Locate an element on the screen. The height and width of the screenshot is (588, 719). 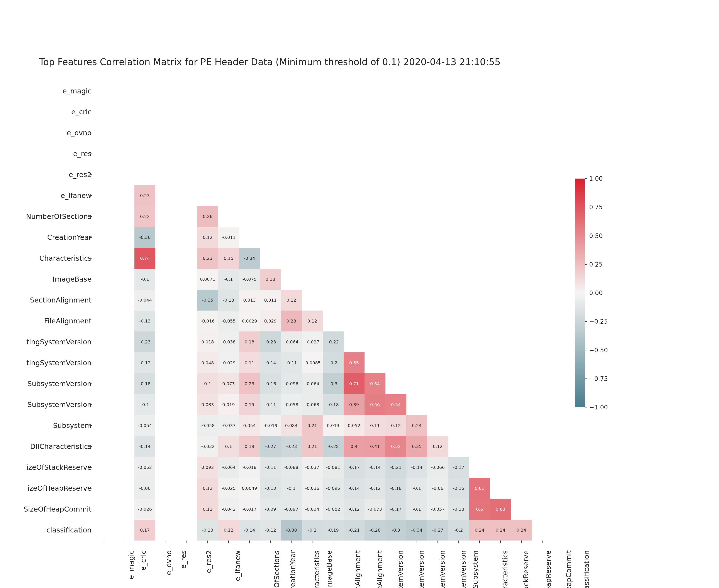
heatmap-cell: -0.2 is located at coordinates (459, 530).